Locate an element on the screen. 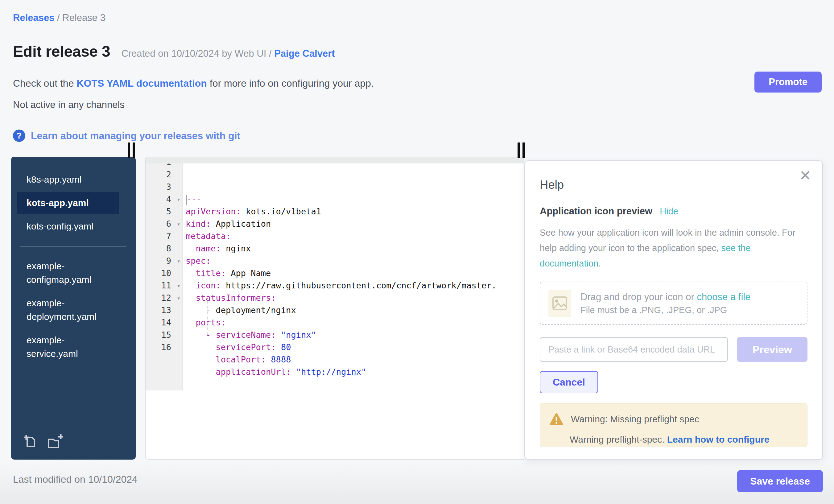  code-line: statusInformers: is located at coordinates (355, 298).